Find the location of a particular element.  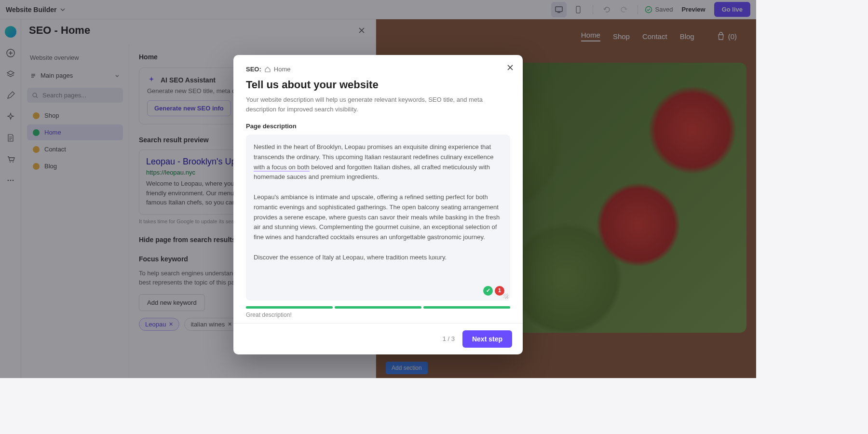

strength-meter is located at coordinates (378, 308).